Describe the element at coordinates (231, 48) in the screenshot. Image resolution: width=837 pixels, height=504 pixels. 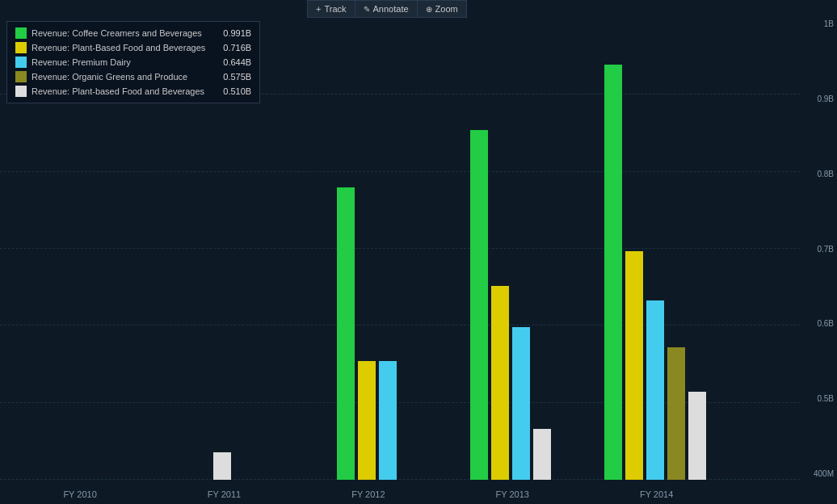
I see `legend-value-1: 0.716B` at that location.